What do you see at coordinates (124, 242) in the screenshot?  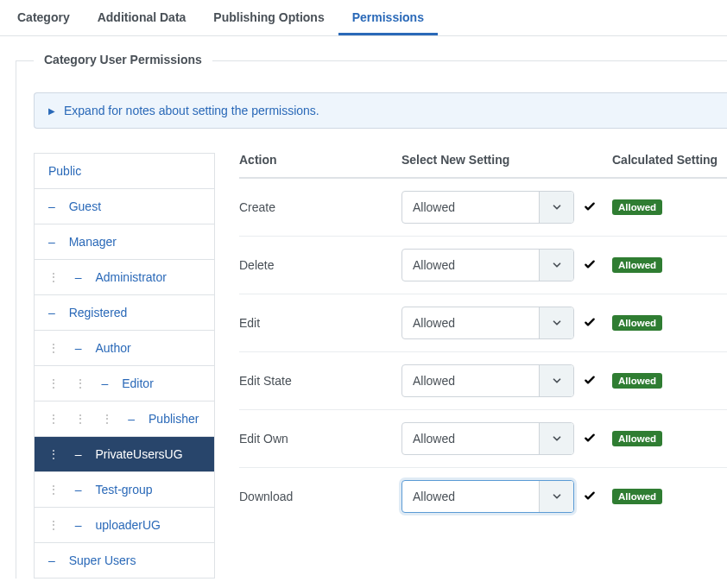 I see `user-group-item-manager: – Manager` at bounding box center [124, 242].